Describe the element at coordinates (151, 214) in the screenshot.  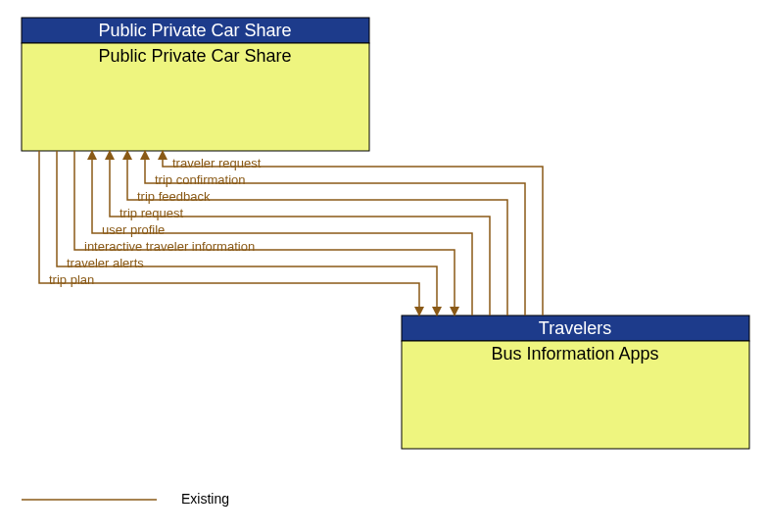
I see `flow-label: trip request` at that location.